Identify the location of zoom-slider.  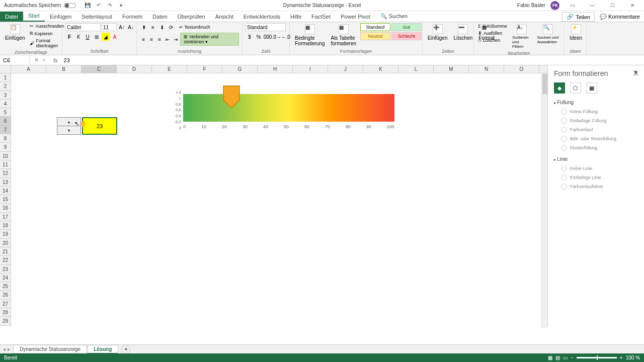
(597, 358).